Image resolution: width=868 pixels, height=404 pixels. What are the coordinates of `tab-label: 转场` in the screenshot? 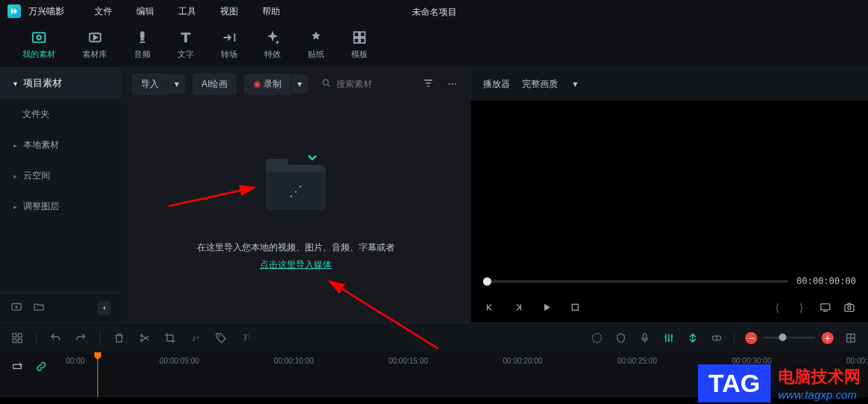 It's located at (229, 54).